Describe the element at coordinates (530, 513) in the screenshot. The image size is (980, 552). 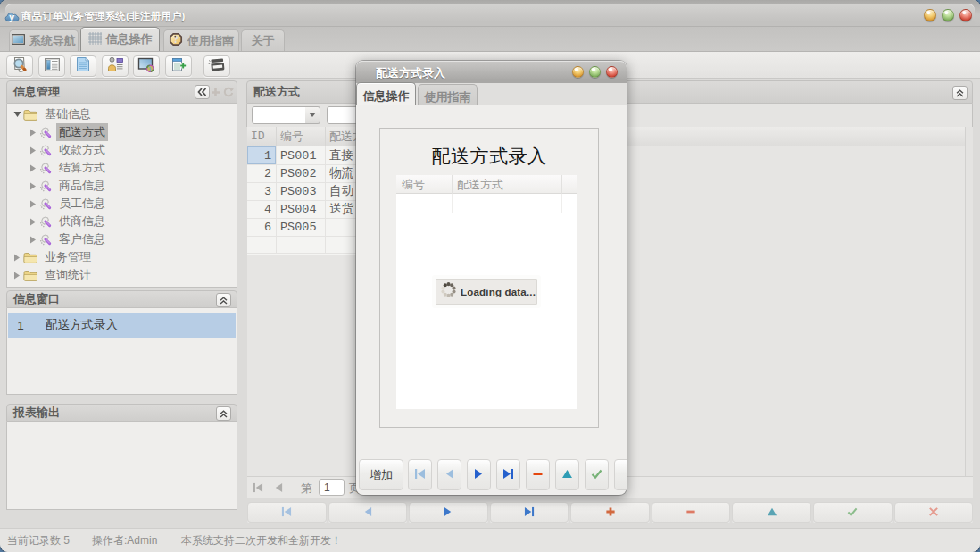
I see `bottom-last-button` at that location.